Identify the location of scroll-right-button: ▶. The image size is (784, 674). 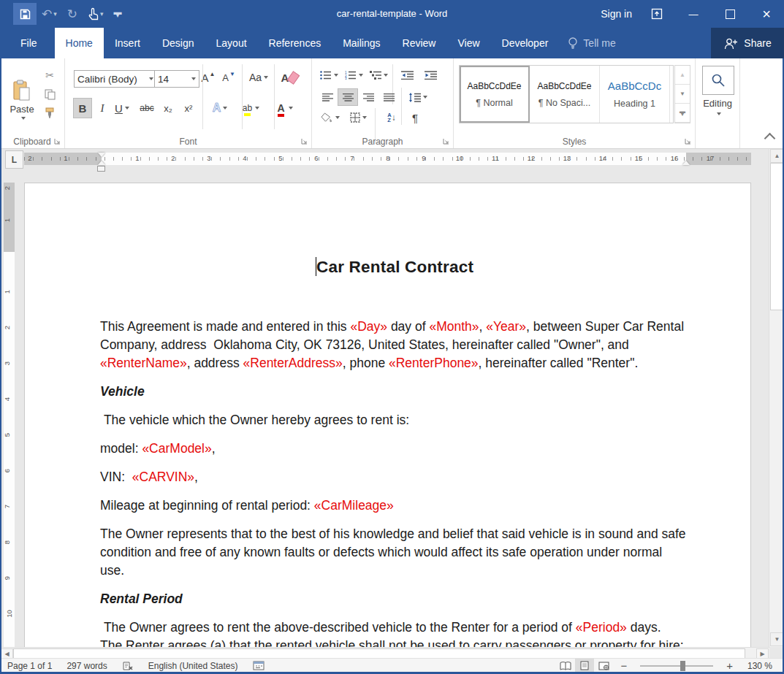
(763, 654).